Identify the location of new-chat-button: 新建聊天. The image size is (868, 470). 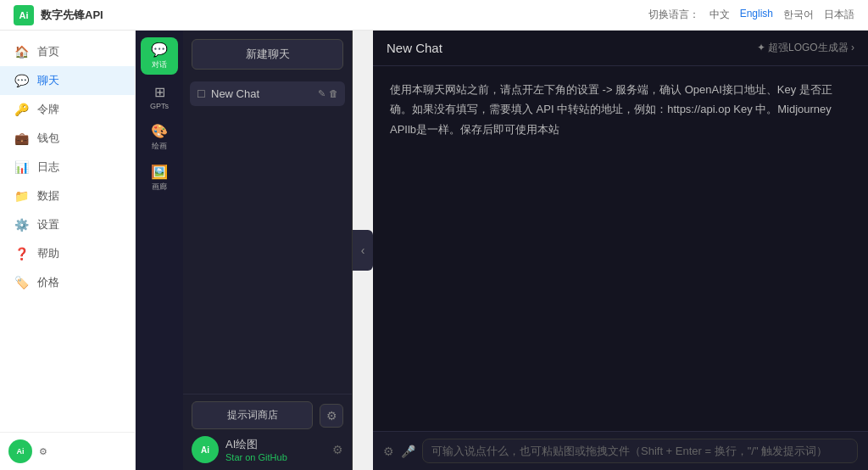
(268, 54).